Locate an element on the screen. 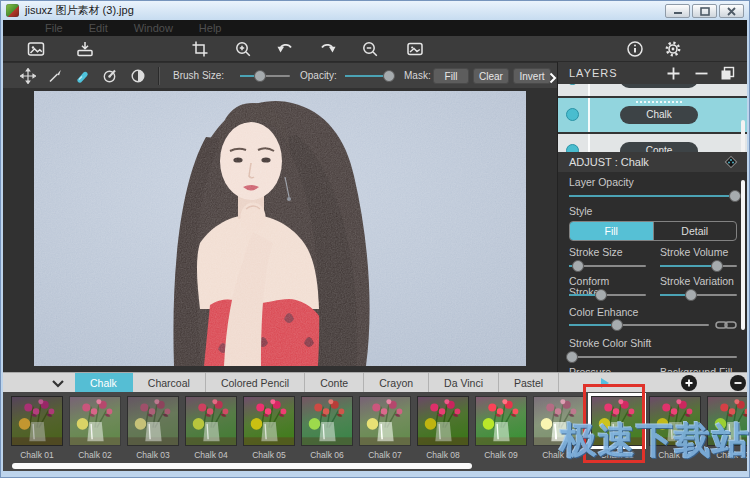 This screenshot has height=478, width=750. adjust-scrollbar is located at coordinates (743, 255).